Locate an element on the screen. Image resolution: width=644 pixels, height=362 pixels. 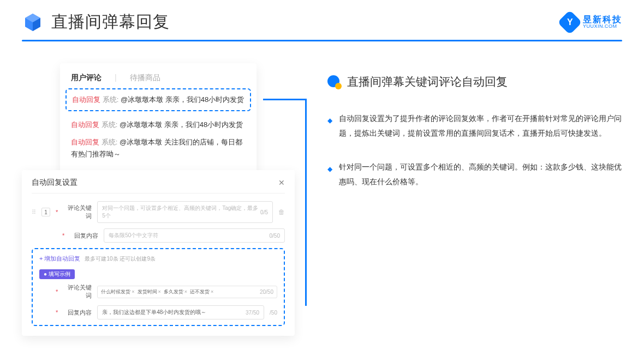
comment-row: 自动回复 系统: @冰墩墩本墩 亲亲，我们48小时内发货 is located at coordinates (158, 125).